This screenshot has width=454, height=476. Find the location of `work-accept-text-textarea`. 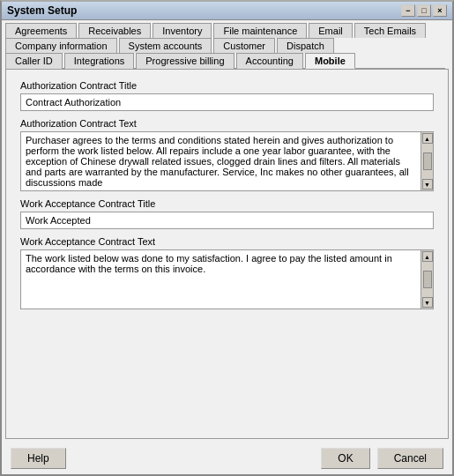

work-accept-text-textarea is located at coordinates (220, 279).